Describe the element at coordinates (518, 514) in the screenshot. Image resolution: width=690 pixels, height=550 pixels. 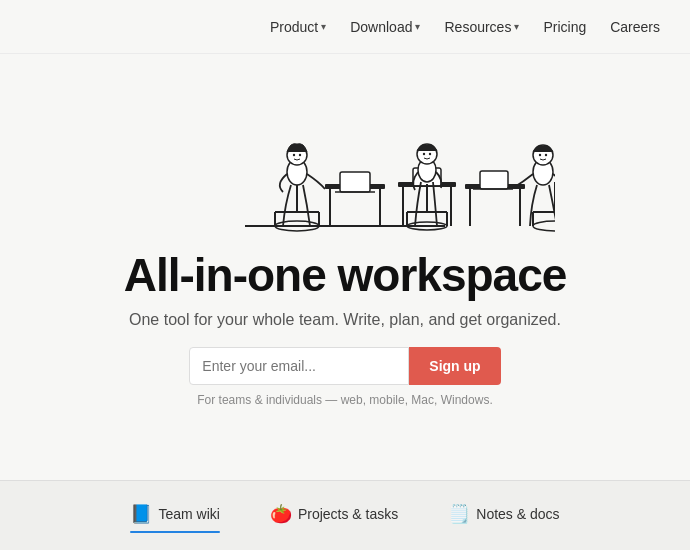
I see `tab-notes-docs-label: Notes & docs` at that location.